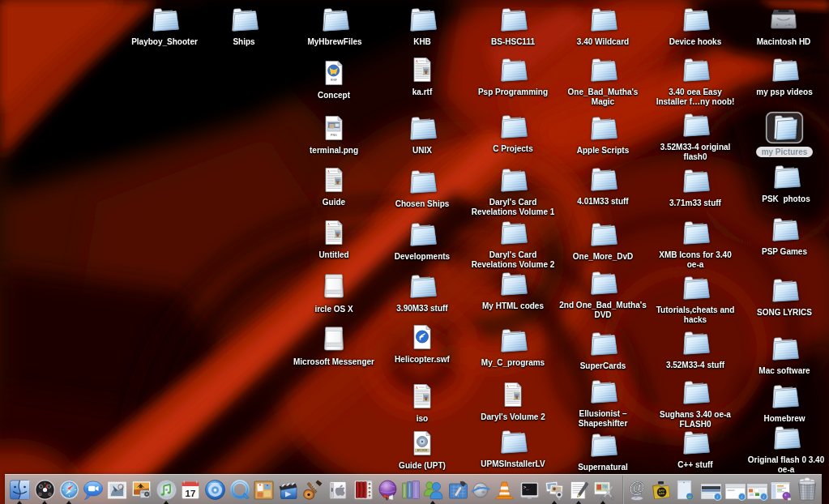 This screenshot has width=829, height=504. I want to click on desktop-icon-psk-photos: PSK photos, so click(783, 184).